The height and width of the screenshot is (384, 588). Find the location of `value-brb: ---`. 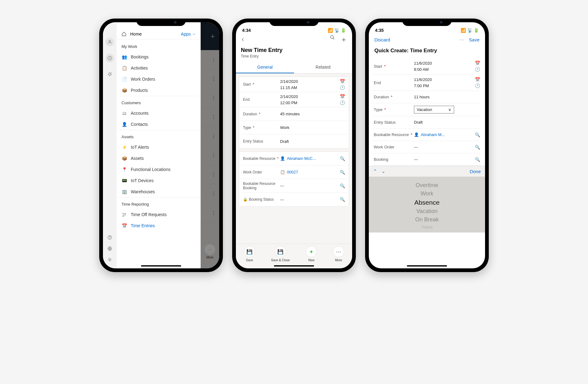

value-brb: --- is located at coordinates (282, 186).